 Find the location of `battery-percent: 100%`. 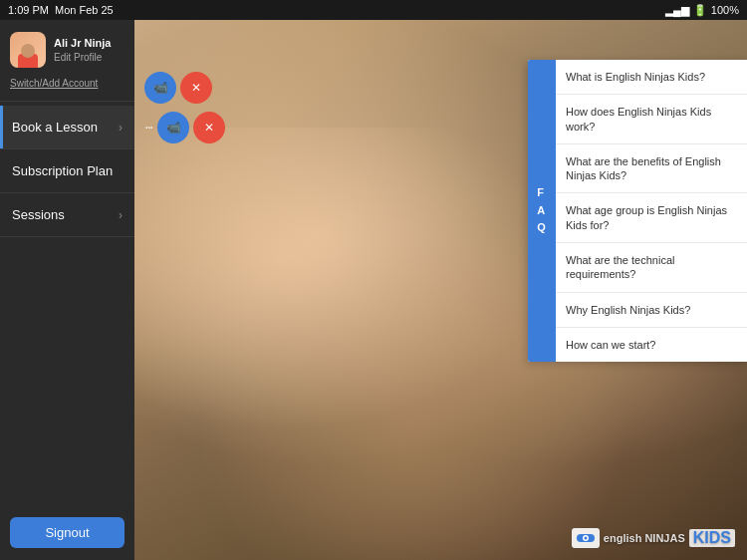

battery-percent: 100% is located at coordinates (725, 10).